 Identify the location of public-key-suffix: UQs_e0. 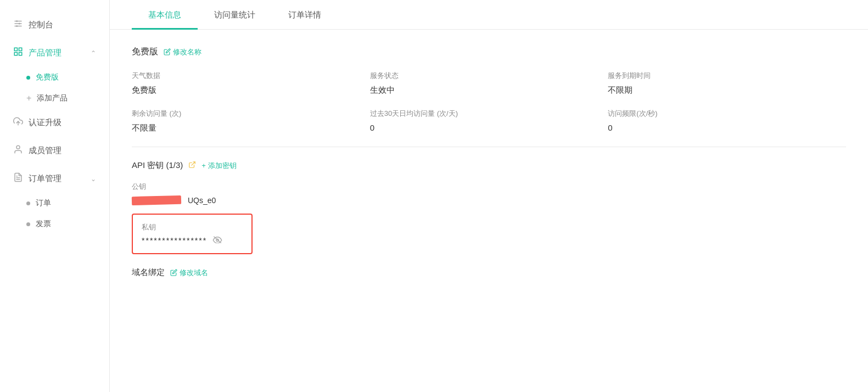
(202, 200).